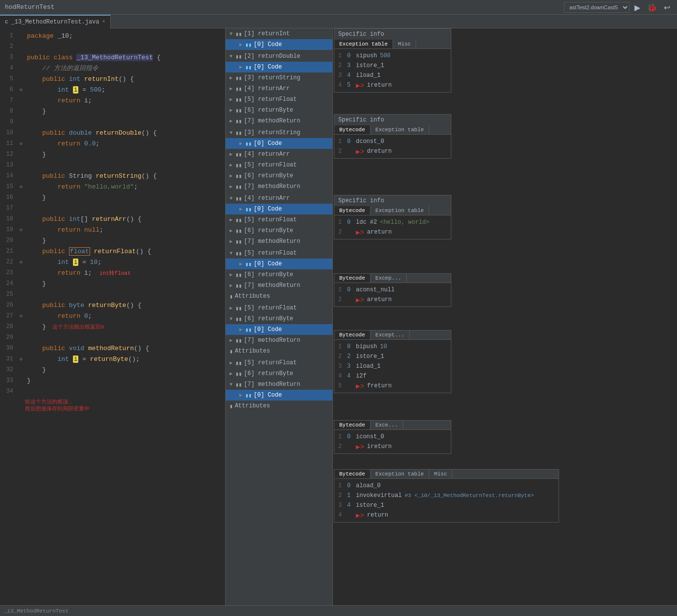 The height and width of the screenshot is (616, 677). I want to click on code-line-21: 21 public float returnFloat() {, so click(113, 251).